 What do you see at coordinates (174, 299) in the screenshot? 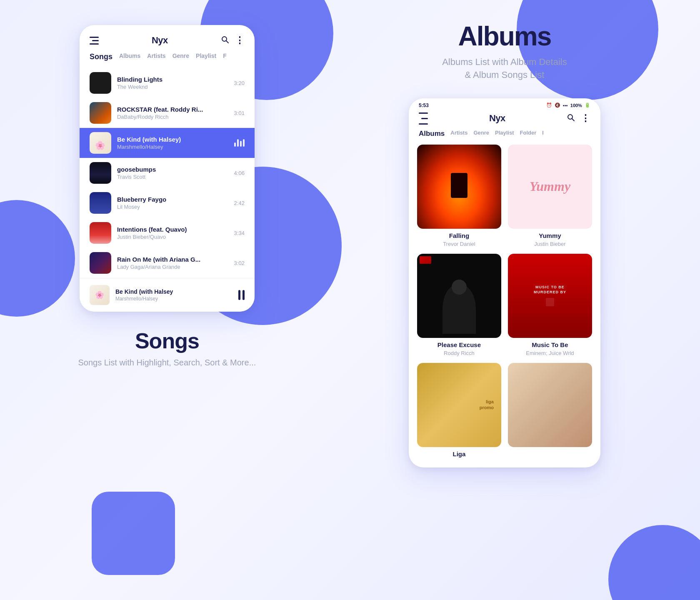
I see `mini-player-artist: Marshmello/Halsey` at bounding box center [174, 299].